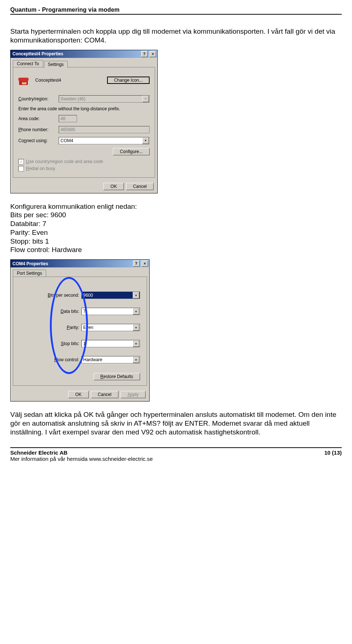  I want to click on bits-label: Bits per second:, so click(58, 295).